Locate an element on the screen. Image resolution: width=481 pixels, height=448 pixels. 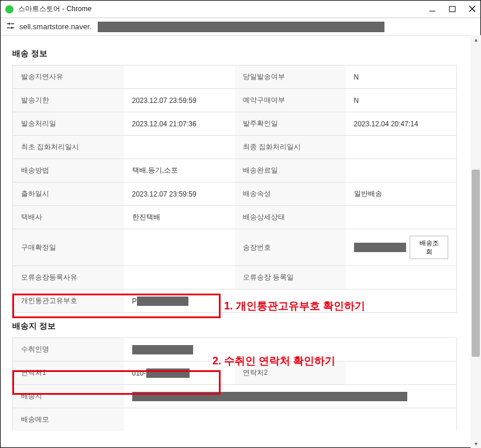
favicon-icon is located at coordinates (9, 9).